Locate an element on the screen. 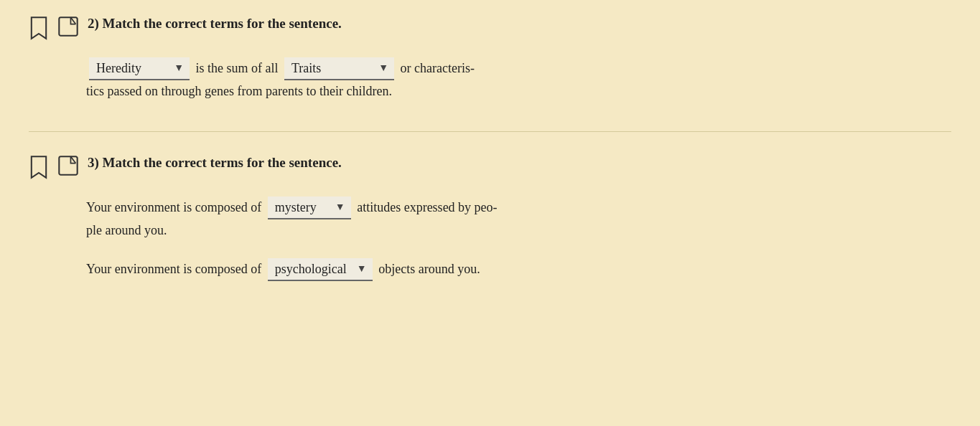 The height and width of the screenshot is (426, 980). q2-text-between: is the sum of all is located at coordinates (239, 68).